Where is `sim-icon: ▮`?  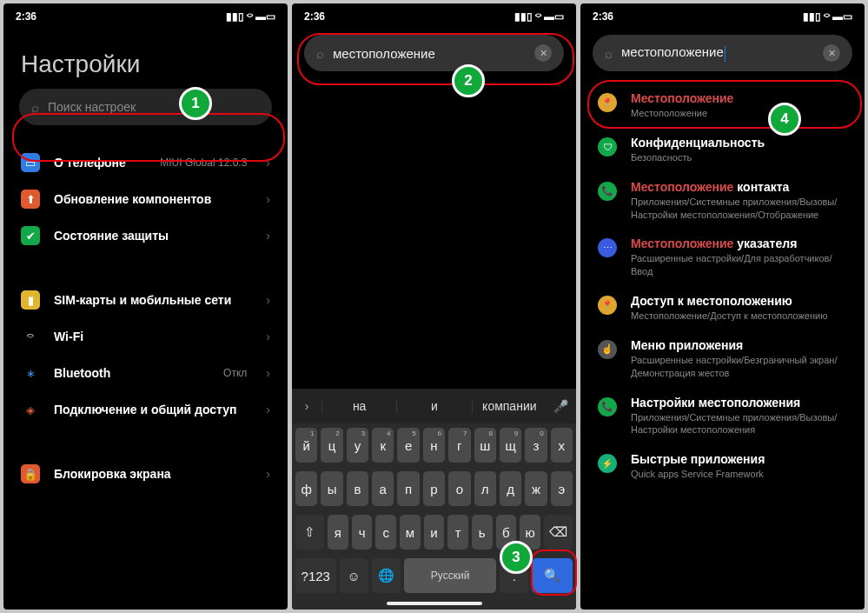
sim-icon: ▮ is located at coordinates (30, 300).